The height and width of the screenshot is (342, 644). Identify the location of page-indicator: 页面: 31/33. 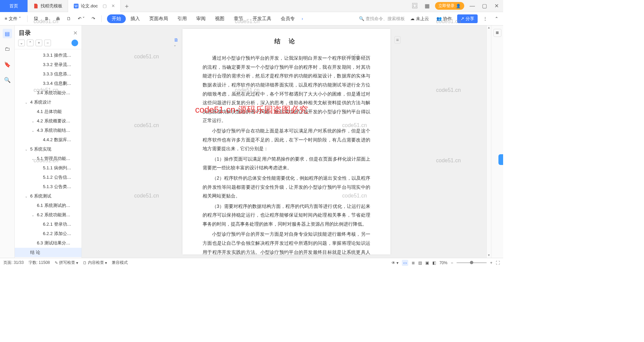
(13, 263).